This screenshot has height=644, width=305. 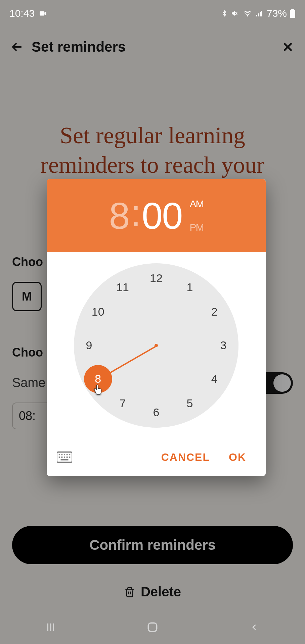 What do you see at coordinates (89, 345) in the screenshot?
I see `clock-number-9: 9` at bounding box center [89, 345].